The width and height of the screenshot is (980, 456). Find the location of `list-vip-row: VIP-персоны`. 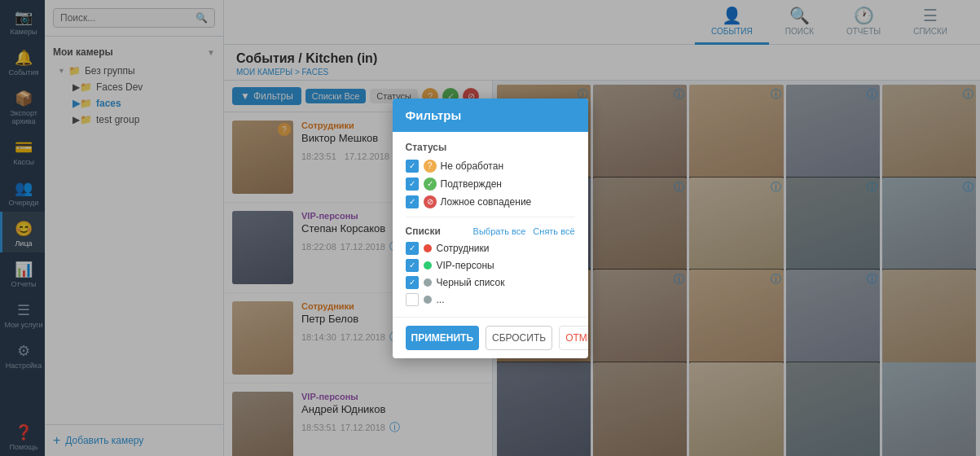

list-vip-row: VIP-персоны is located at coordinates (490, 265).